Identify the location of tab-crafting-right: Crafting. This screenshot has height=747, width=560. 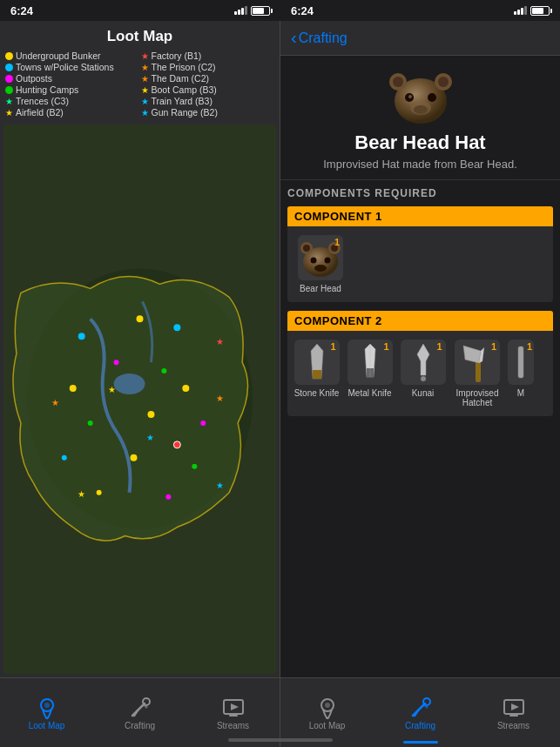
(420, 712).